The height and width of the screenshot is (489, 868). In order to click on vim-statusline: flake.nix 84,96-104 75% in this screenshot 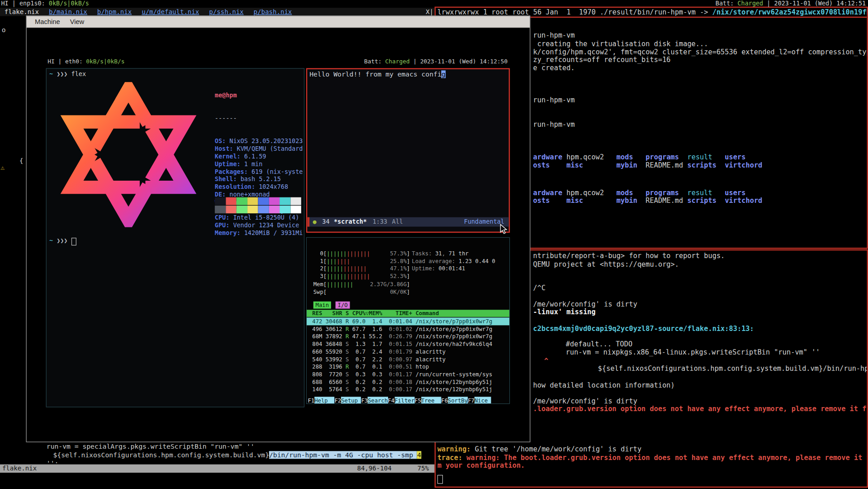, I will do `click(217, 469)`.